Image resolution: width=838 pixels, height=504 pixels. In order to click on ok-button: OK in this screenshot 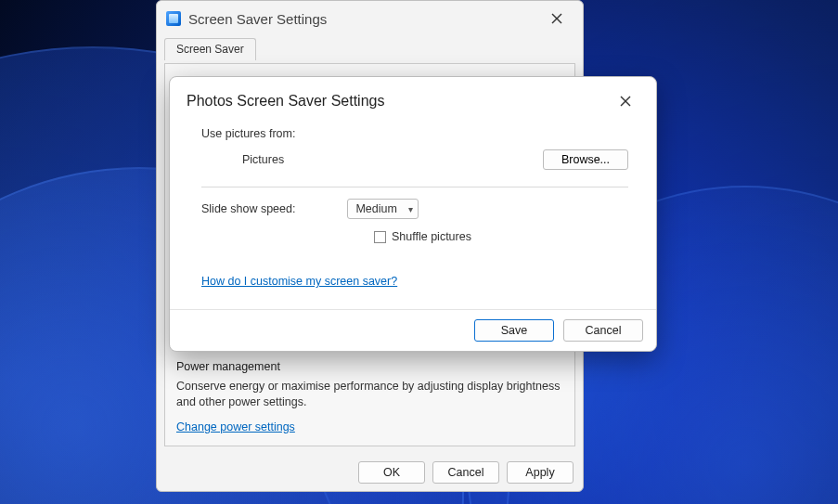, I will do `click(392, 472)`.